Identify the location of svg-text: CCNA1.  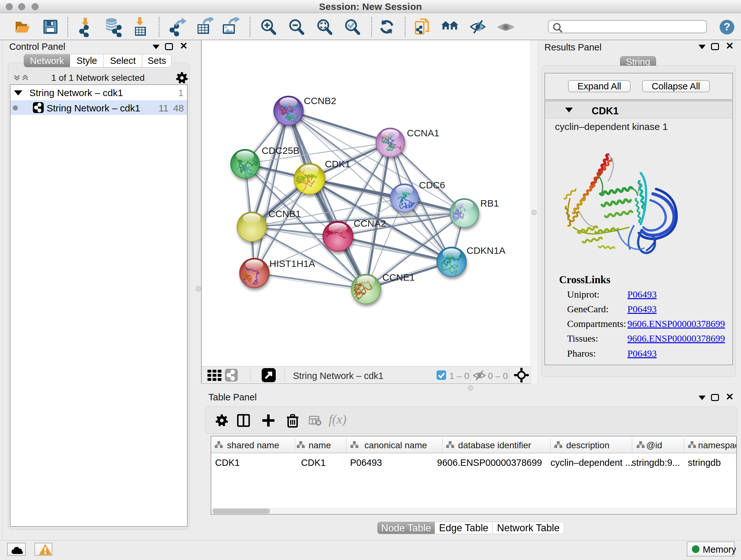
(423, 133).